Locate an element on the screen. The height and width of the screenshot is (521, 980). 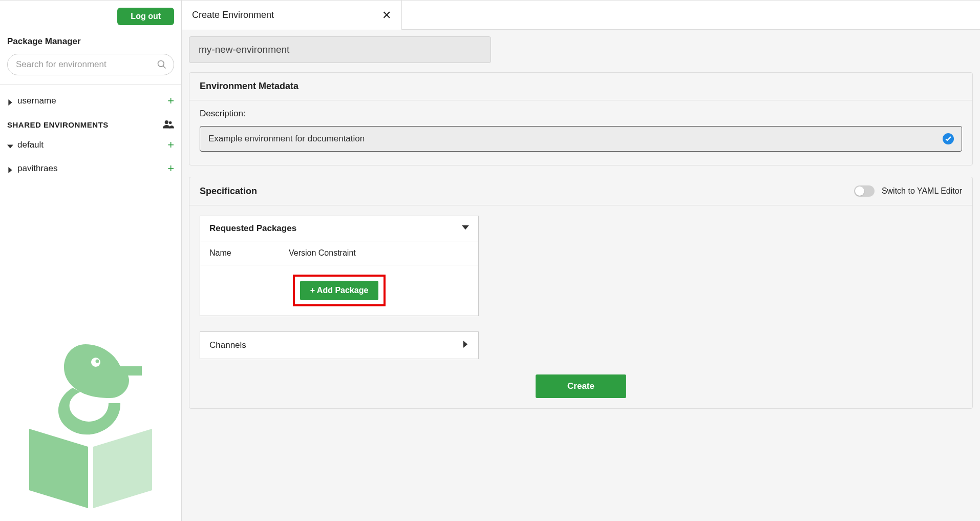
description-input is located at coordinates (581, 139).